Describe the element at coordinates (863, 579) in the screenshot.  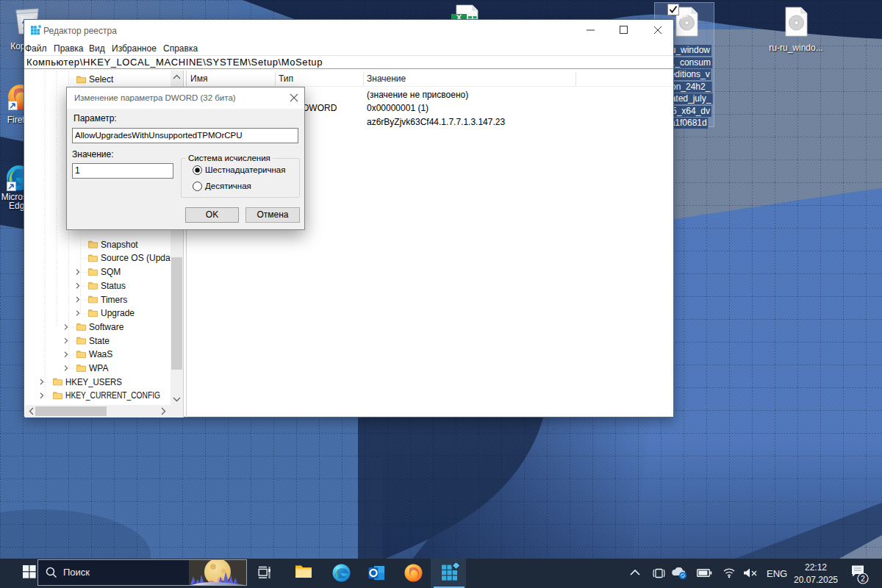
I see `svg-text: 2` at that location.